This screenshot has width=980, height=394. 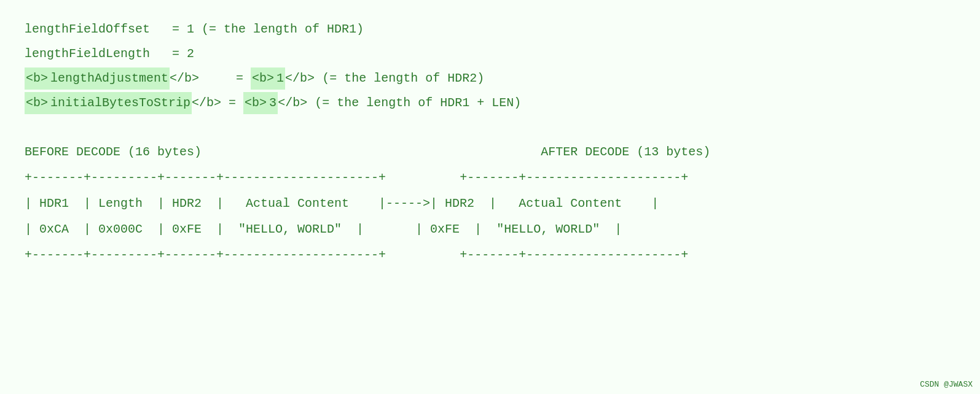 What do you see at coordinates (371, 152) in the screenshot?
I see `label-spacer` at bounding box center [371, 152].